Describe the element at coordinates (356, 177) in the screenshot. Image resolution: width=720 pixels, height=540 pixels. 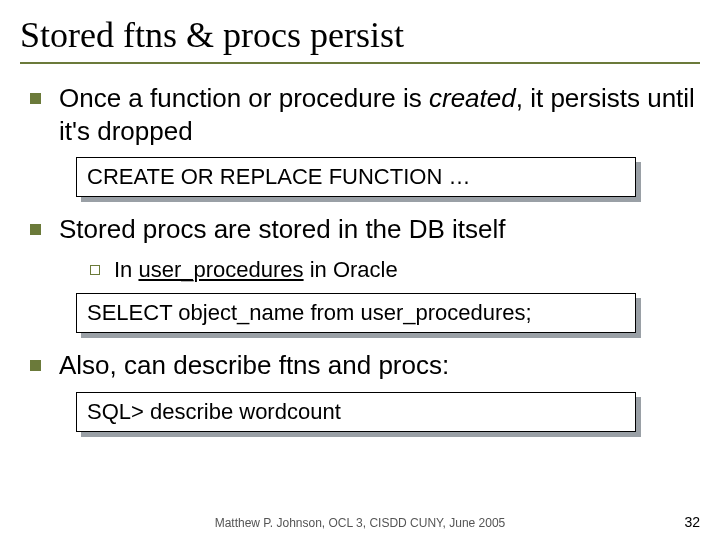
I see `code-box: CREATE OR REPLACE FUNCTION …` at that location.